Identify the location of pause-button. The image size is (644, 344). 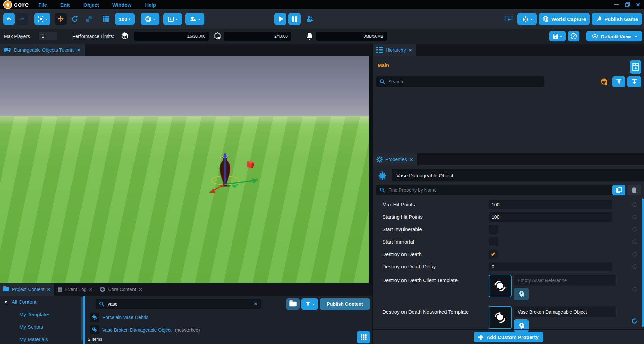
(294, 19).